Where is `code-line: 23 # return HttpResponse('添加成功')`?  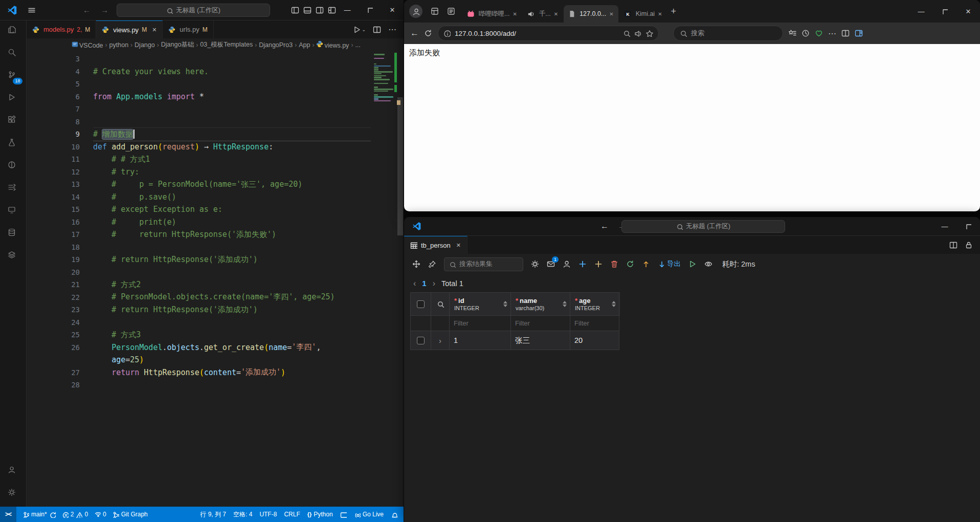 code-line: 23 # return HttpResponse('添加成功') is located at coordinates (198, 310).